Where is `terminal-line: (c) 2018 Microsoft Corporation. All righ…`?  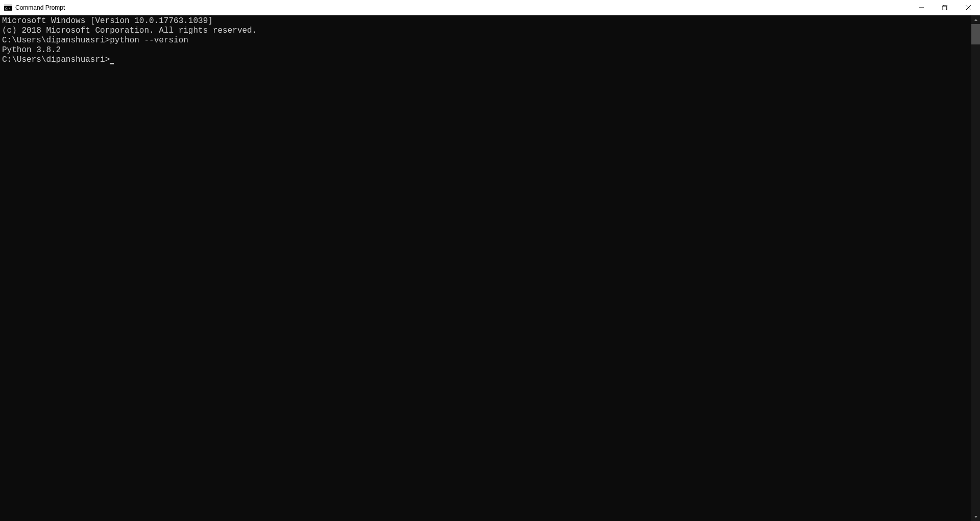
terminal-line: (c) 2018 Microsoft Corporation. All righ… is located at coordinates (486, 31).